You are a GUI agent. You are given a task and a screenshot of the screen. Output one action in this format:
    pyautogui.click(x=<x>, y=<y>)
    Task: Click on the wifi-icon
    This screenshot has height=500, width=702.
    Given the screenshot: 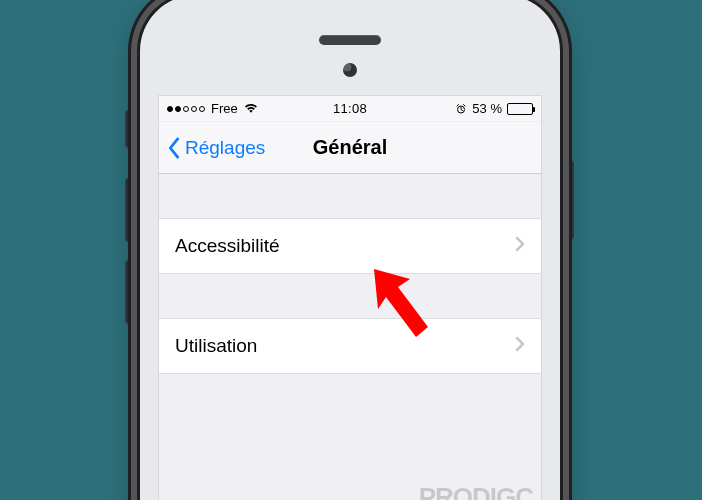 What is the action you would take?
    pyautogui.click(x=251, y=108)
    